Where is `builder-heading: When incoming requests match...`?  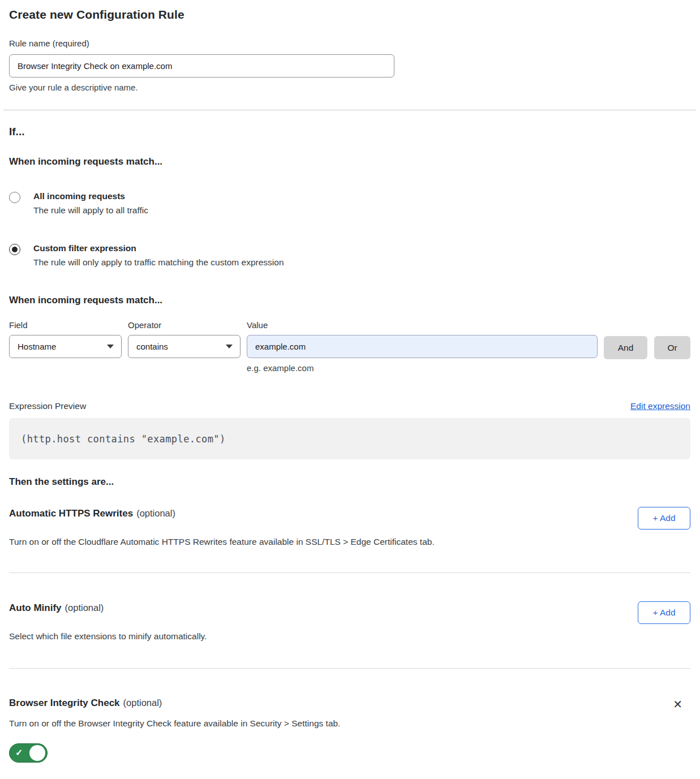 builder-heading: When incoming requests match... is located at coordinates (350, 300).